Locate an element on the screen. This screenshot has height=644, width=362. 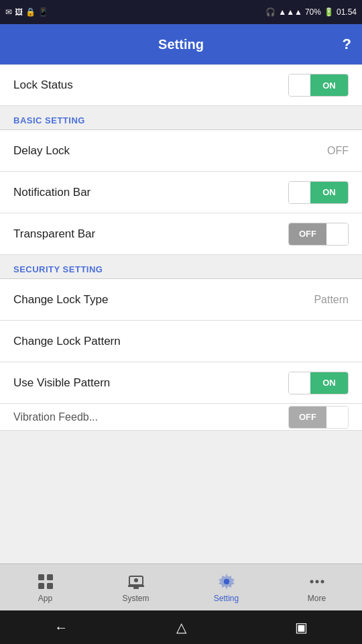
notification-bar-row: Notification Bar ON is located at coordinates (181, 193).